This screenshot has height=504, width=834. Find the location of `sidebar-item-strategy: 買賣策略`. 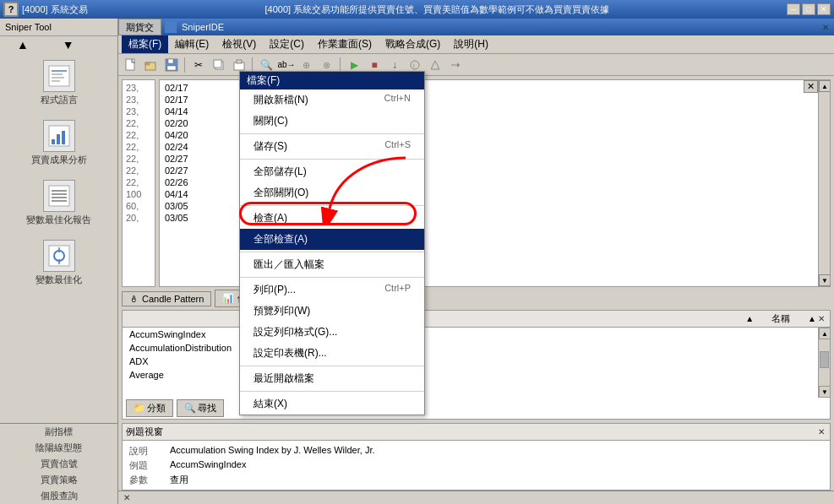

sidebar-item-strategy: 買賣策略 is located at coordinates (59, 480).